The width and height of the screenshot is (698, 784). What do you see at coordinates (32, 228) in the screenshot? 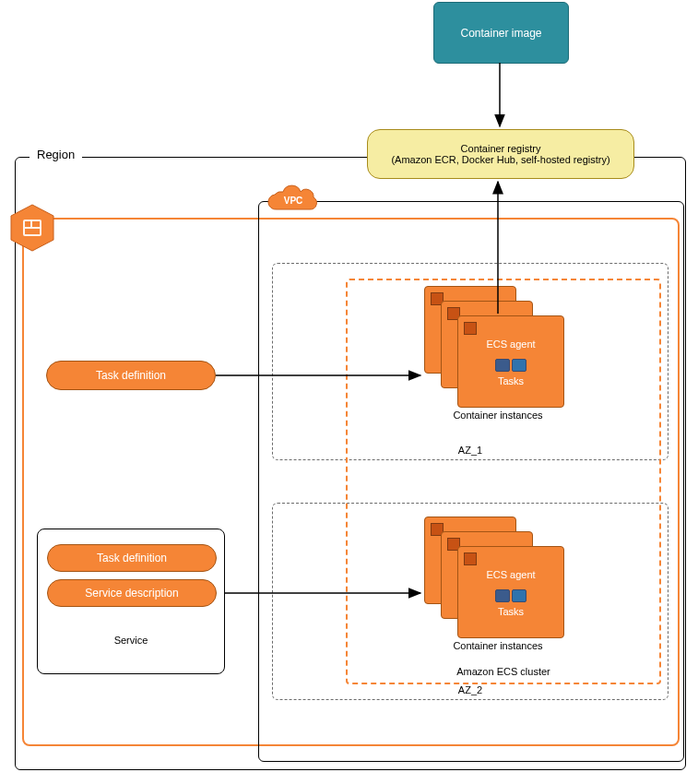
I see `aws-ecs-icon` at bounding box center [32, 228].